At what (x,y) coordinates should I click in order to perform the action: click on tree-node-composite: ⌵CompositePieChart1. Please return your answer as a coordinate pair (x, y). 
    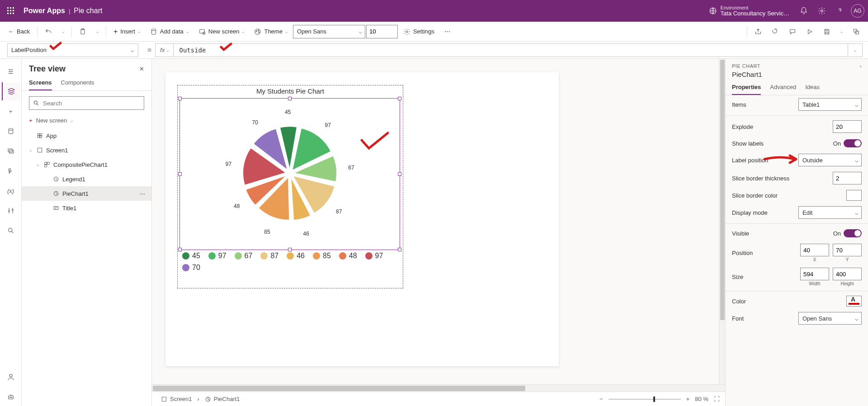
    Looking at the image, I should click on (87, 165).